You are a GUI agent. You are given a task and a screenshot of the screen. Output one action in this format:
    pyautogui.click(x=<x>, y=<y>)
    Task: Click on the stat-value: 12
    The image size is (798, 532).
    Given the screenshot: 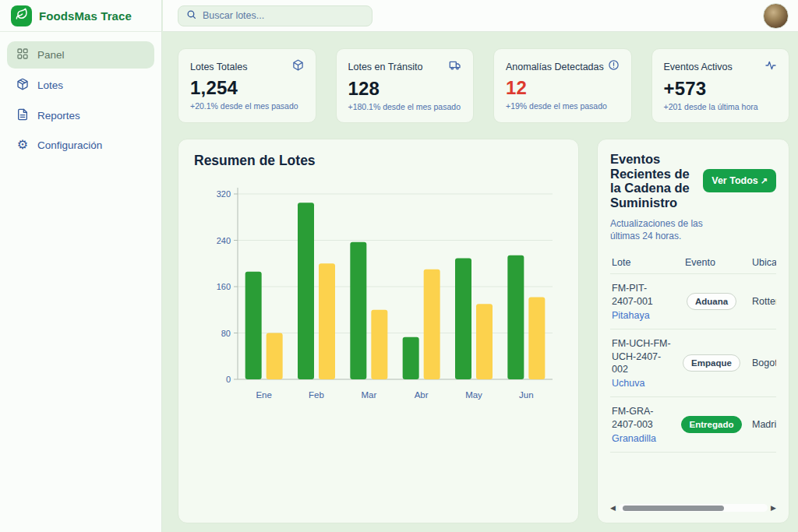 What is the action you would take?
    pyautogui.click(x=563, y=88)
    